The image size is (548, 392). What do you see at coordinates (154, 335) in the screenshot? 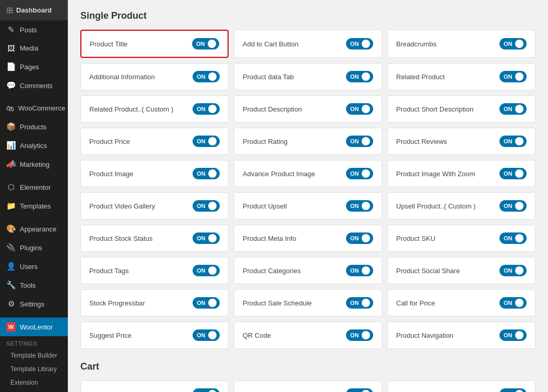
I see `toggle-card-suggest-price: Suggest PriceON` at bounding box center [154, 335].